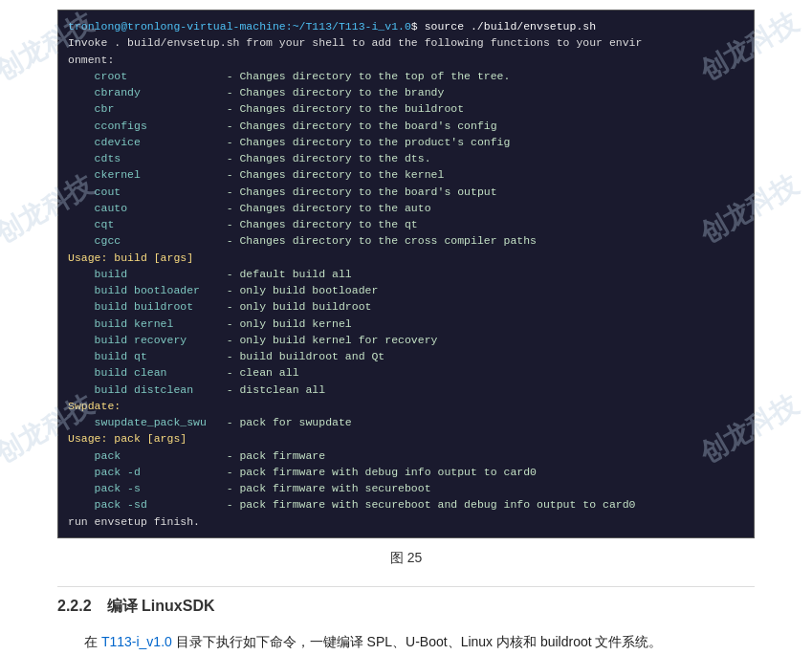 The width and height of the screenshot is (812, 655). What do you see at coordinates (406, 174) in the screenshot?
I see `terminal-line-ckernel: ckernel - Changes directory to the kerne…` at bounding box center [406, 174].